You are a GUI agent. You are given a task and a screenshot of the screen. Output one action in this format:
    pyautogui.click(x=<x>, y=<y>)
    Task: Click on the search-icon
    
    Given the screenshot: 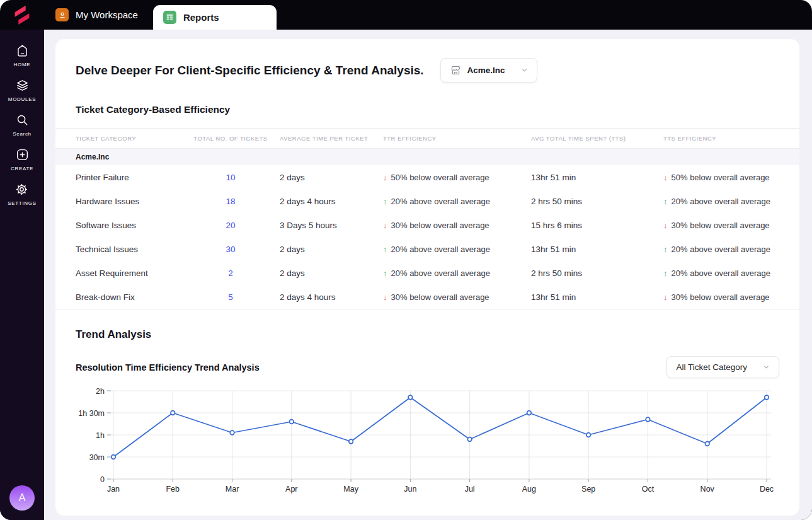 What is the action you would take?
    pyautogui.click(x=23, y=120)
    